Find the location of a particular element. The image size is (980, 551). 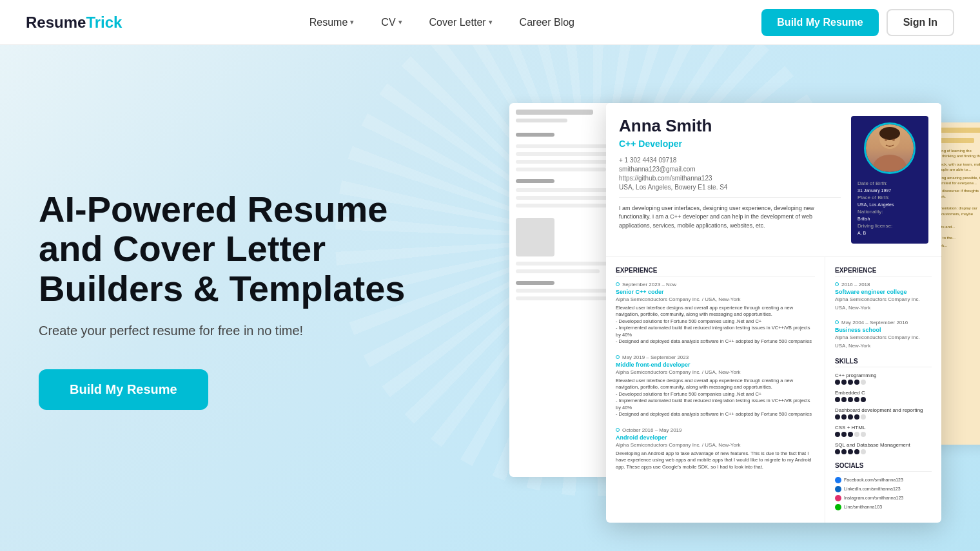

resume-skill-item: CSS + HTML is located at coordinates (883, 430).